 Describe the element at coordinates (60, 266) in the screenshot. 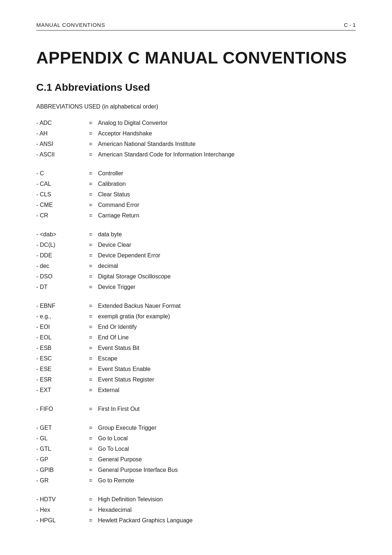

I see `abbrev-key: - dec` at that location.